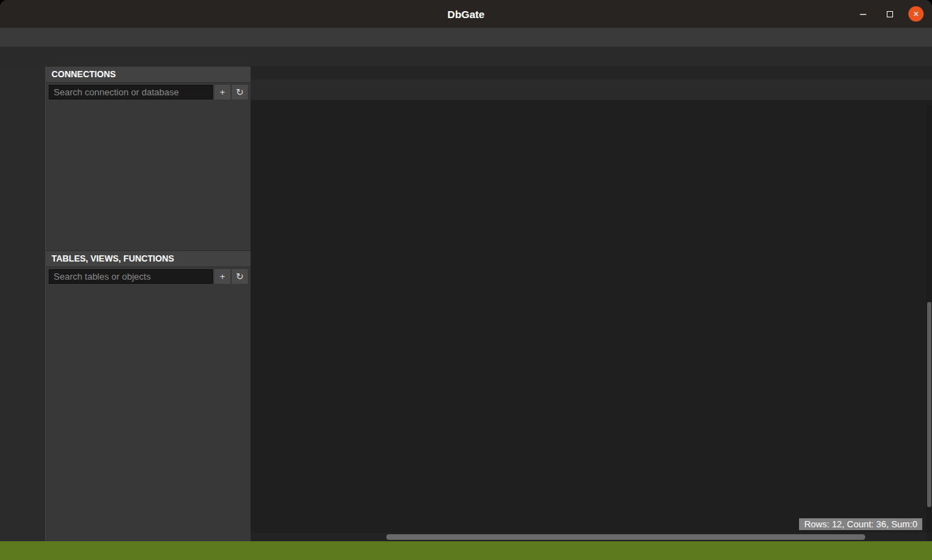  Describe the element at coordinates (148, 413) in the screenshot. I see `tables-tree` at that location.